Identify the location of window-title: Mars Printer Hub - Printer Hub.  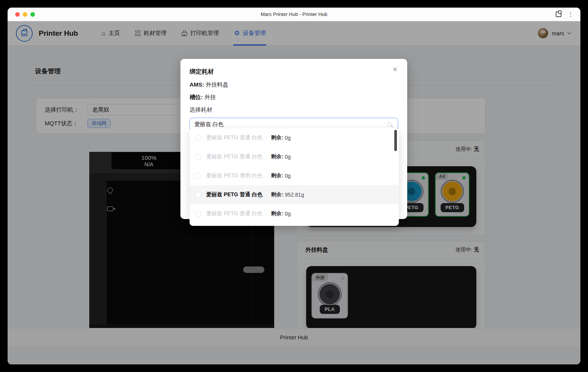
(294, 14).